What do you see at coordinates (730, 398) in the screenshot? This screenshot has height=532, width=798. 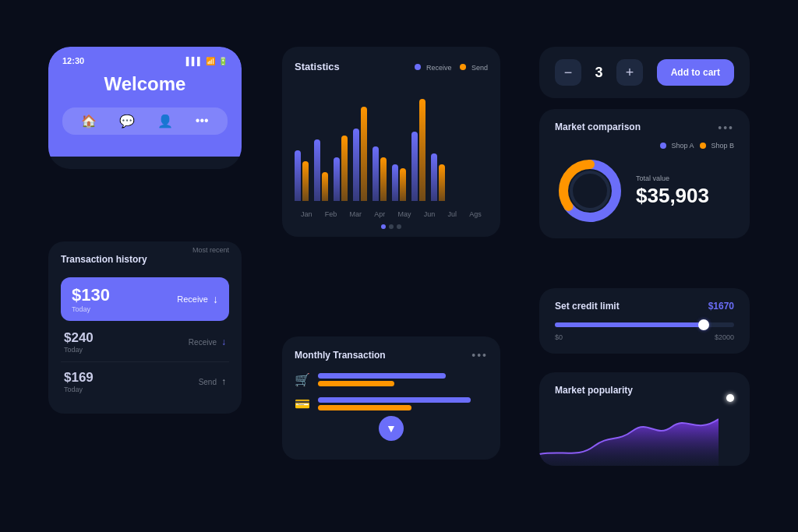 I see `popularity-dot` at bounding box center [730, 398].